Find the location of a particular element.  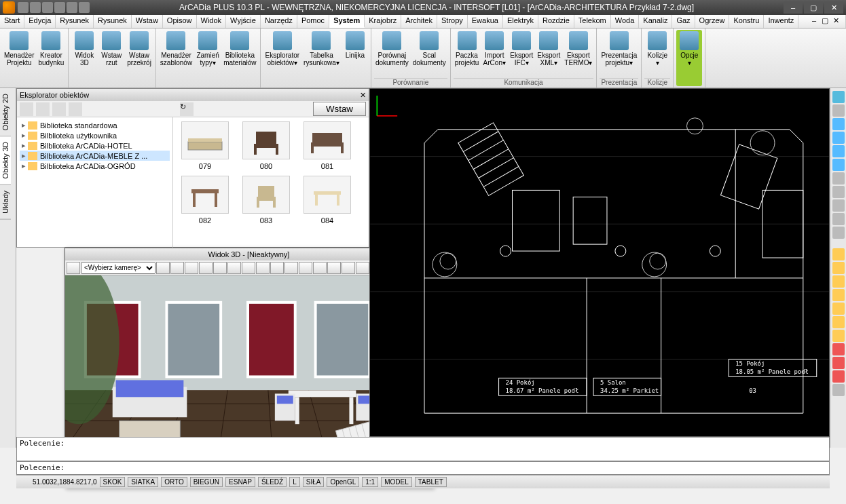

ribbon-porwnaj-button: Porównajdokumenty is located at coordinates (392, 54).